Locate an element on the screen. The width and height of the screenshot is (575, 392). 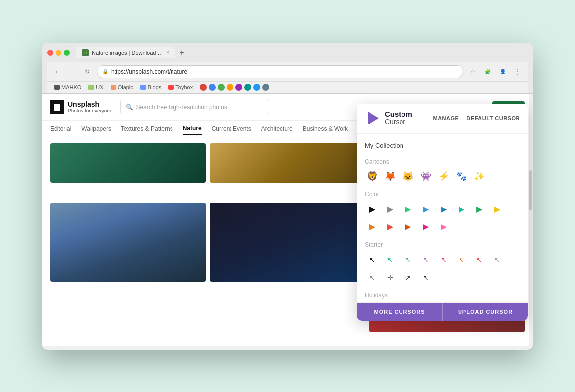
address-bar: 🔒 https://unsplash.com/t/nature is located at coordinates (280, 72).